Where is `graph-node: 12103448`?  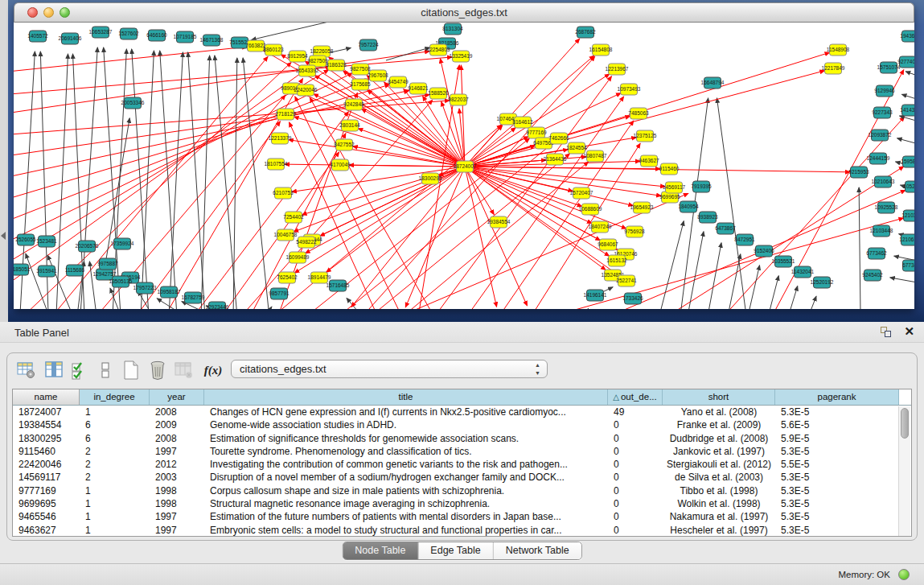 graph-node: 12103448 is located at coordinates (881, 231).